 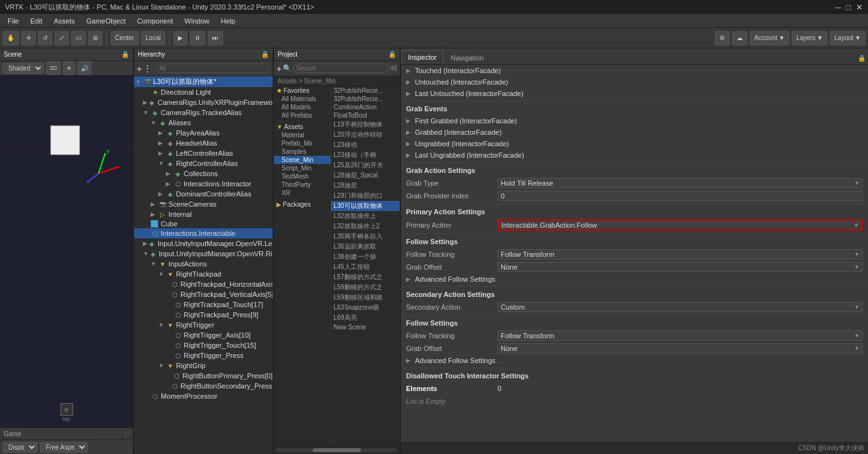 I want to click on inspector-lock-icon: 🔒, so click(x=862, y=58).